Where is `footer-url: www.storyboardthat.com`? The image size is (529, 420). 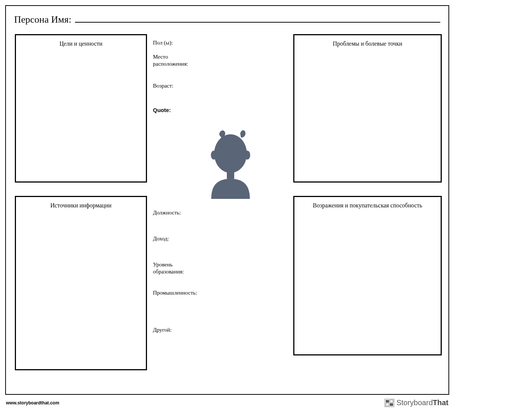
footer-url: www.storyboardthat.com is located at coordinates (33, 403).